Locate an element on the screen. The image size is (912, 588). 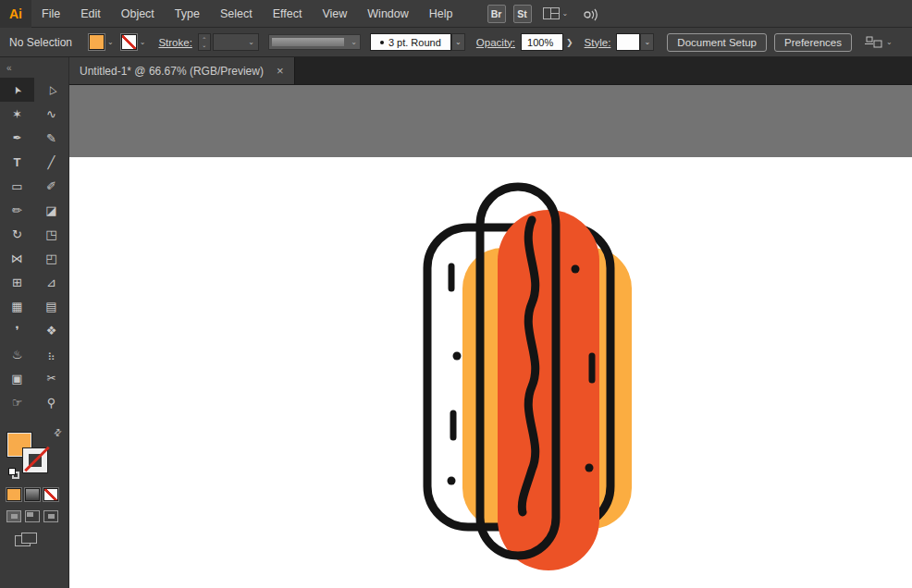
default-fill-stroke-icon is located at coordinates (14, 473).